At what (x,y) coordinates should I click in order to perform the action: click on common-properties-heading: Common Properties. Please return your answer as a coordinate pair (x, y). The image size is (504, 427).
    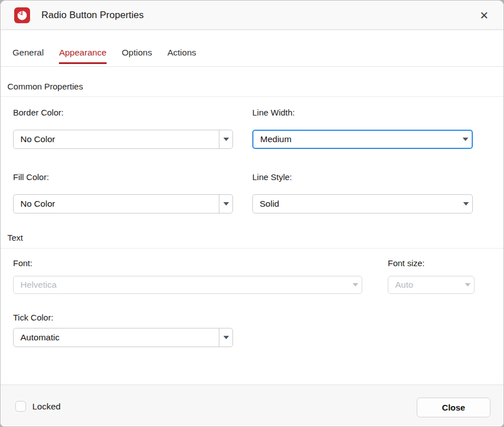
    Looking at the image, I should click on (45, 86).